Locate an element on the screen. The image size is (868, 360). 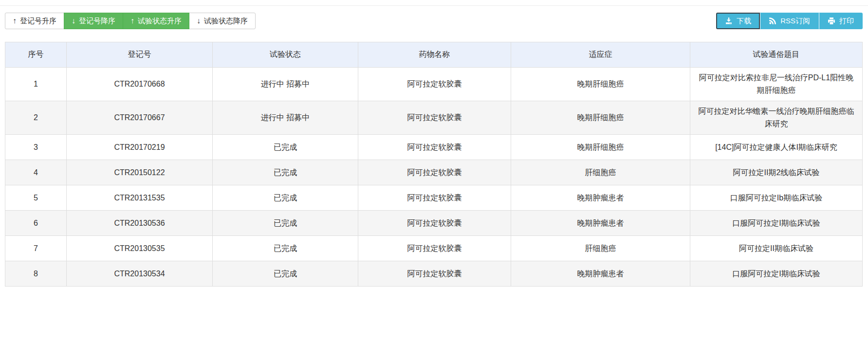
cell-index: 6 is located at coordinates (36, 223).